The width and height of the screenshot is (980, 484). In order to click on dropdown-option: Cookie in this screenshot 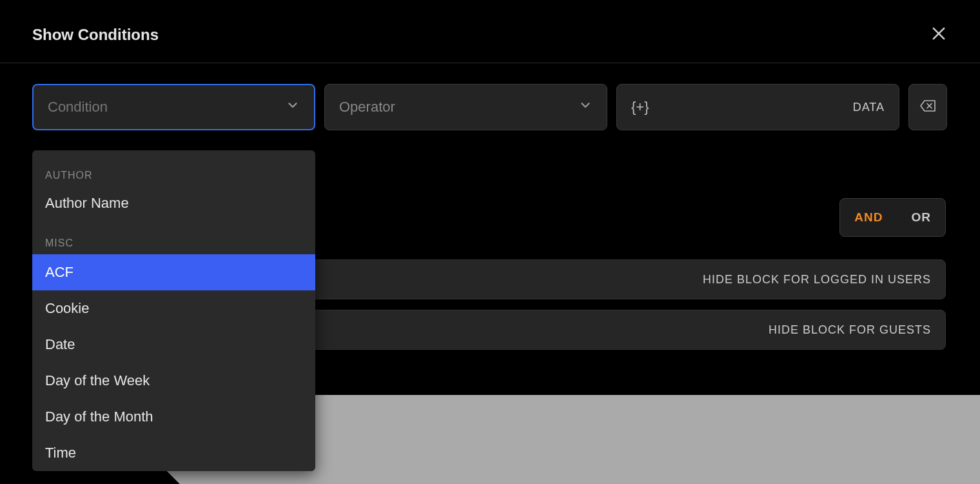, I will do `click(174, 308)`.